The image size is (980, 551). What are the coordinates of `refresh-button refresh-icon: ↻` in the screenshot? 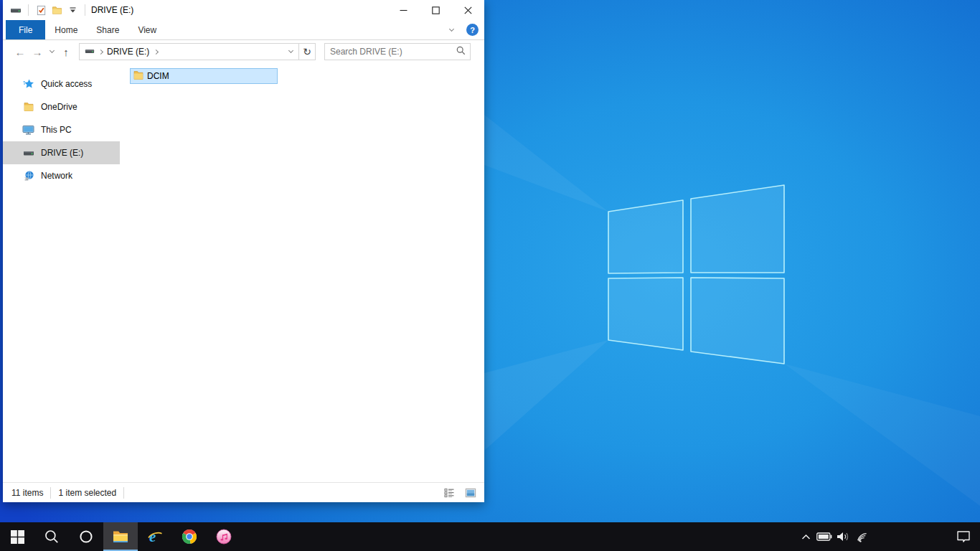 It's located at (307, 52).